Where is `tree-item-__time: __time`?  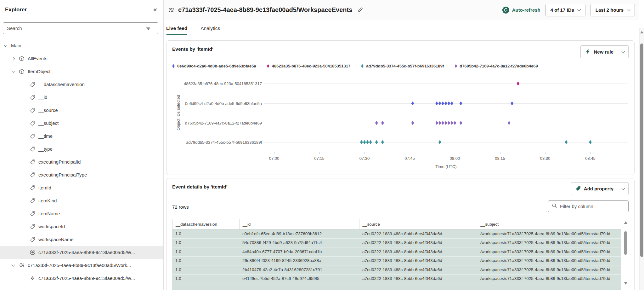 tree-item-__time: __time is located at coordinates (82, 136).